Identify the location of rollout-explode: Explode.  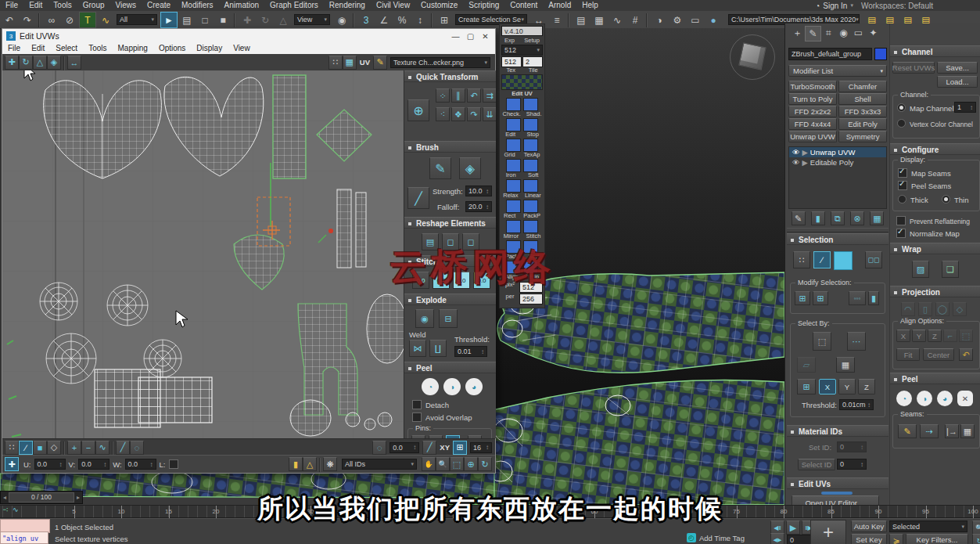
(451, 299).